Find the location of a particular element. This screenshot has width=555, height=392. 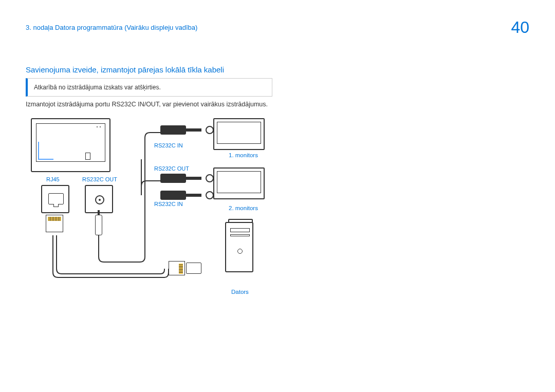

rj45-plug-vertical is located at coordinates (54, 225).